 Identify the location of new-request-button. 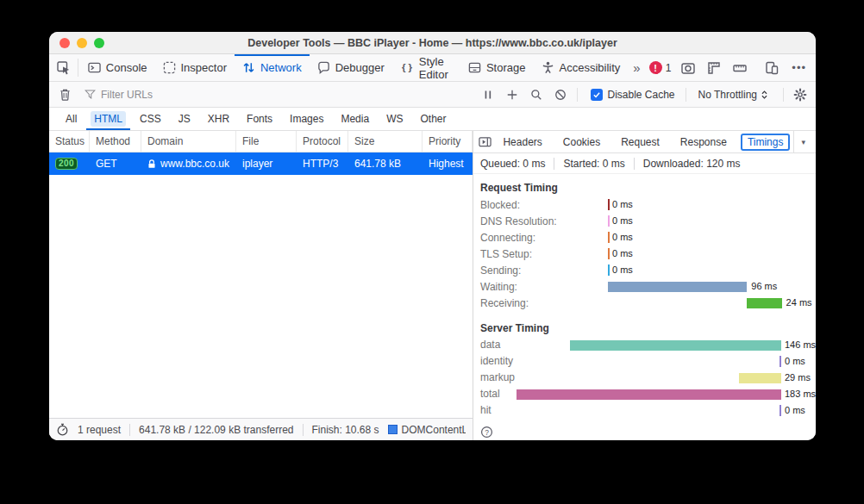
(512, 95).